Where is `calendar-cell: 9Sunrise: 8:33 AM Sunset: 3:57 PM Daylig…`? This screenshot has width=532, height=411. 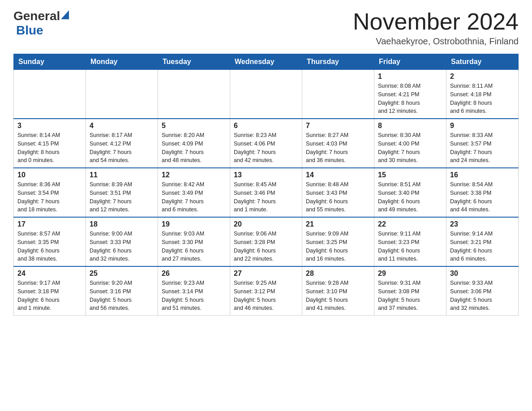
calendar-cell: 9Sunrise: 8:33 AM Sunset: 3:57 PM Daylig… is located at coordinates (483, 143).